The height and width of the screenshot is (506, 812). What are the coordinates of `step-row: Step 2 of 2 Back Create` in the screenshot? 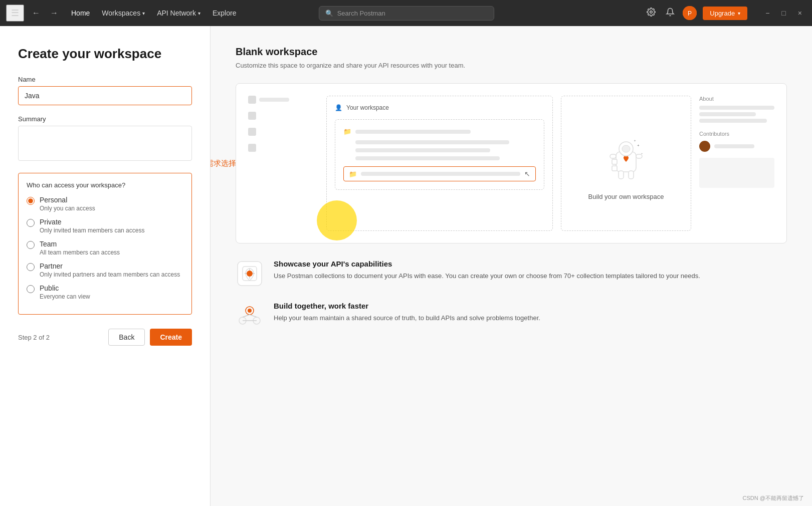 It's located at (105, 337).